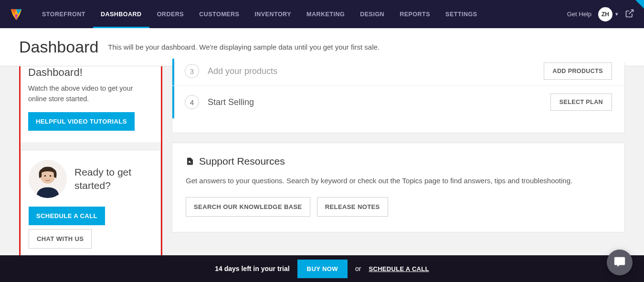  I want to click on trial-footer-bar: 14 days left in your trial BUY NOW or SC…, so click(322, 263).